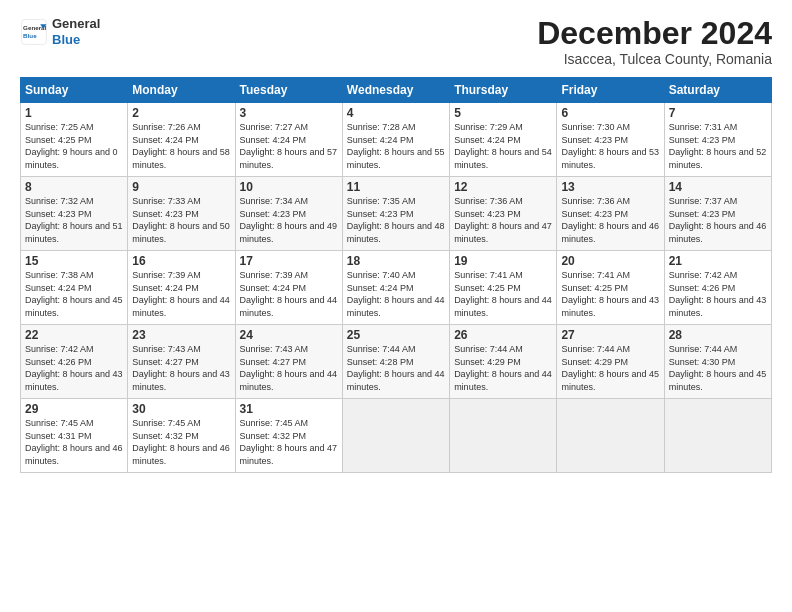  What do you see at coordinates (182, 362) in the screenshot?
I see `calendar-cell: 23Sunrise: 7:43 AMSunset: 4:27 PMDayligh…` at bounding box center [182, 362].